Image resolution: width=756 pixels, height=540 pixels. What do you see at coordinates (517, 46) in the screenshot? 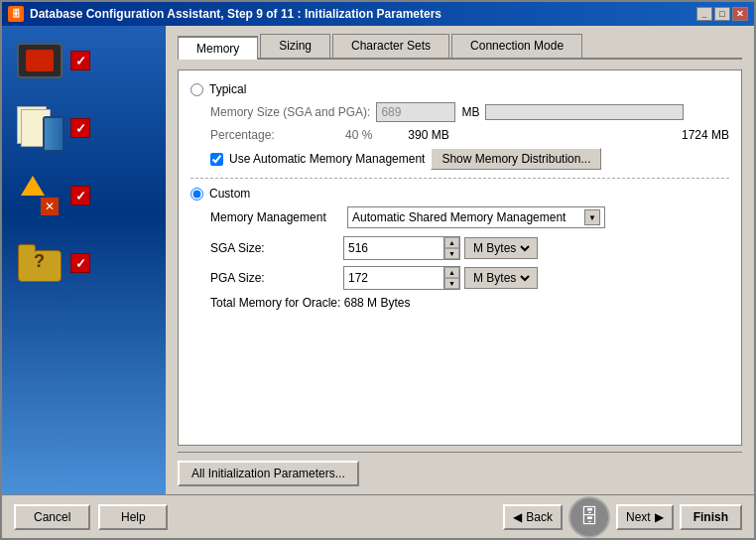
I see `tab-connection-mode: Connection Mode` at bounding box center [517, 46].